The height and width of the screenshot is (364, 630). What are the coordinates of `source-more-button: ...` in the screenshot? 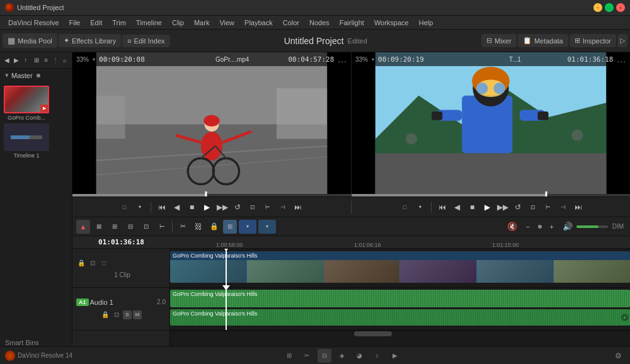 It's located at (343, 59).